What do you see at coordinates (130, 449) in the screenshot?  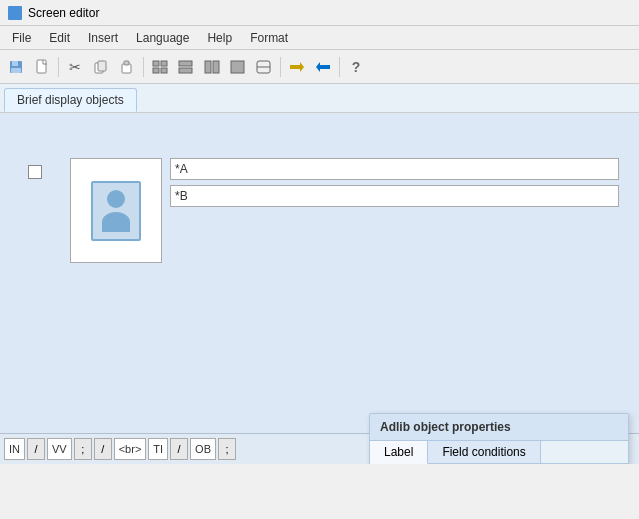 I see `bar-br: <br>` at bounding box center [130, 449].